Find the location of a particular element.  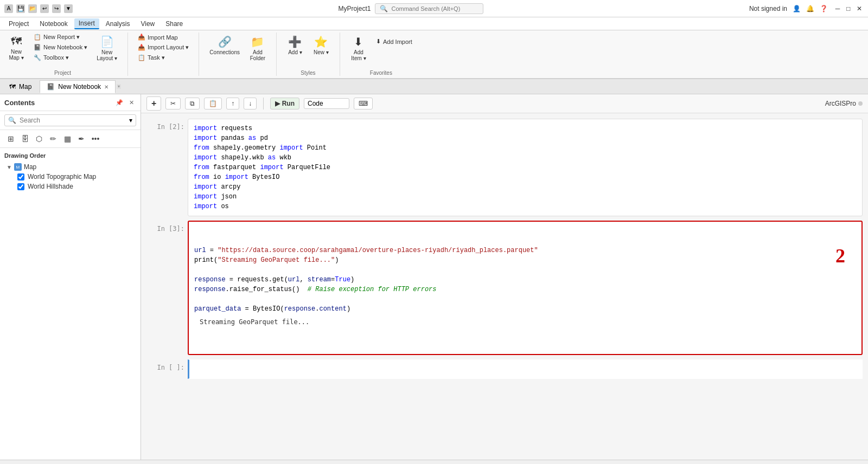

add-cell-button: + is located at coordinates (154, 104).